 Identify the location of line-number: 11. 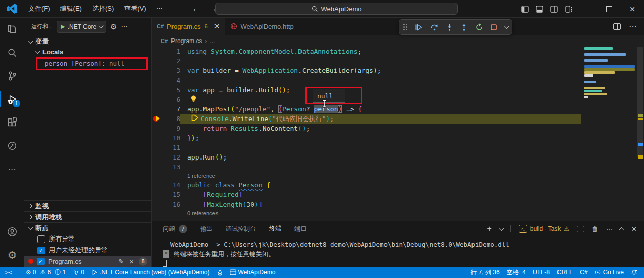
(171, 148).